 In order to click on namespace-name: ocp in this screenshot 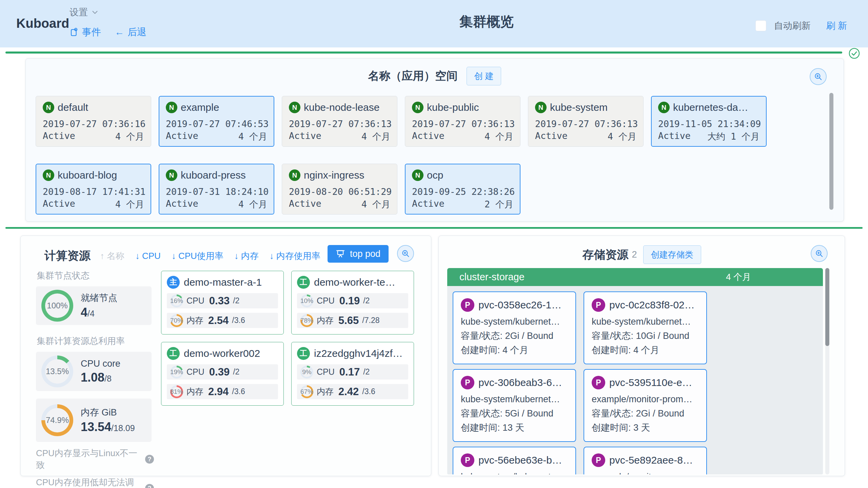, I will do `click(435, 175)`.